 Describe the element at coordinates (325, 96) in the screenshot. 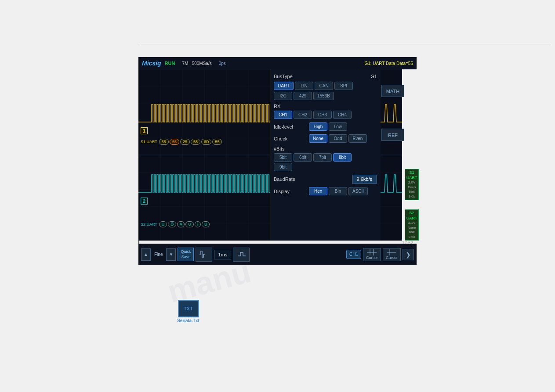

I see `bustype-buttons-2: I2C 429 1553B` at that location.